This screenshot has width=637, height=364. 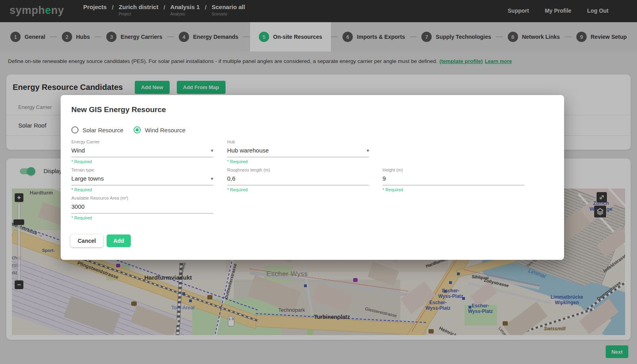 I want to click on field-value: Hub warehouse, so click(x=248, y=151).